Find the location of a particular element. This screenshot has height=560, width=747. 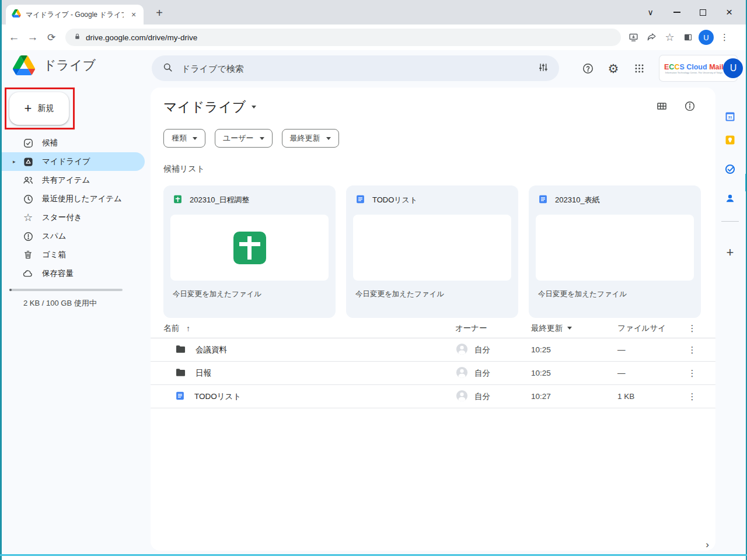

window-maximize-button is located at coordinates (703, 12).